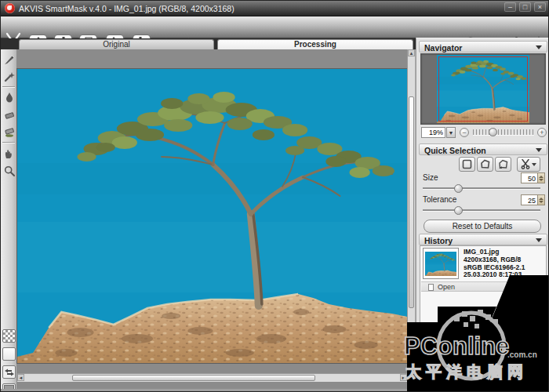 The image size is (549, 392). I want to click on minimize-button: –, so click(510, 7).